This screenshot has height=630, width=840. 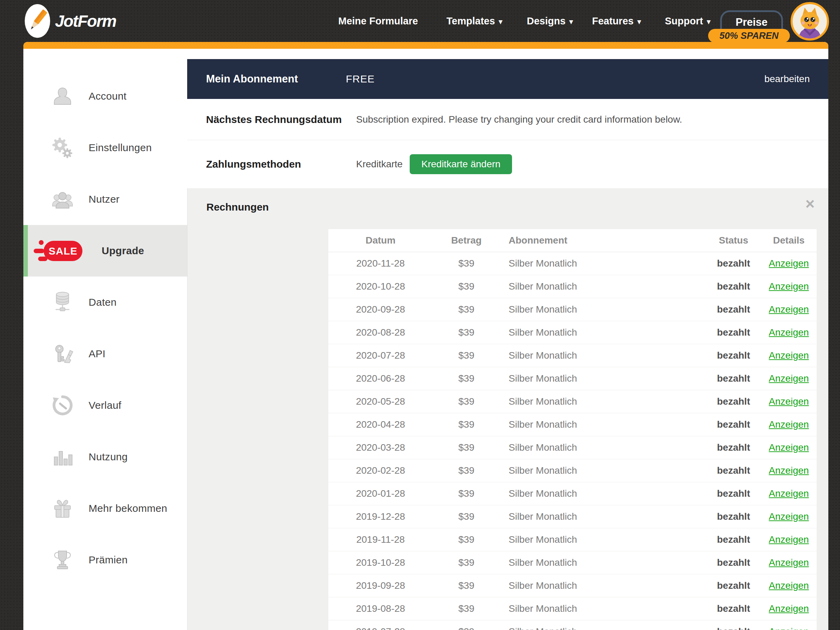 What do you see at coordinates (475, 21) in the screenshot?
I see `nav-item-templates: Templates ▾` at bounding box center [475, 21].